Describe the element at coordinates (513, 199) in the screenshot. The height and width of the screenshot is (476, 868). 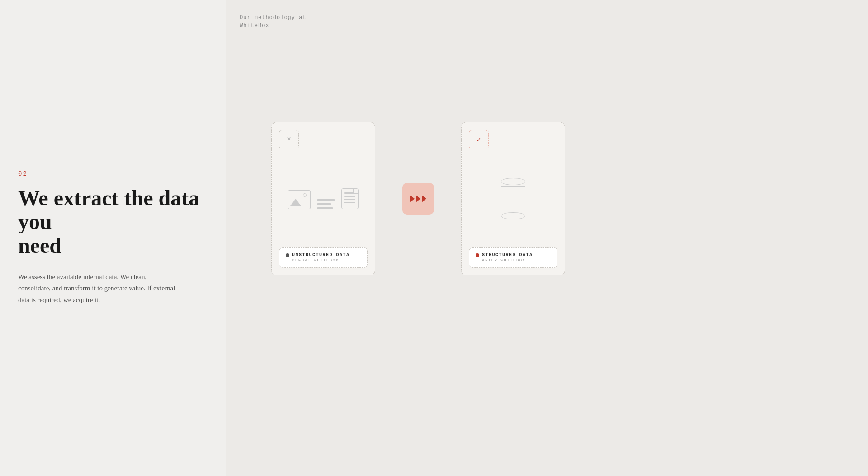
I see `structured-data-card: ✓ STRUCTURED DATA AFTER WHITEBOX` at that location.